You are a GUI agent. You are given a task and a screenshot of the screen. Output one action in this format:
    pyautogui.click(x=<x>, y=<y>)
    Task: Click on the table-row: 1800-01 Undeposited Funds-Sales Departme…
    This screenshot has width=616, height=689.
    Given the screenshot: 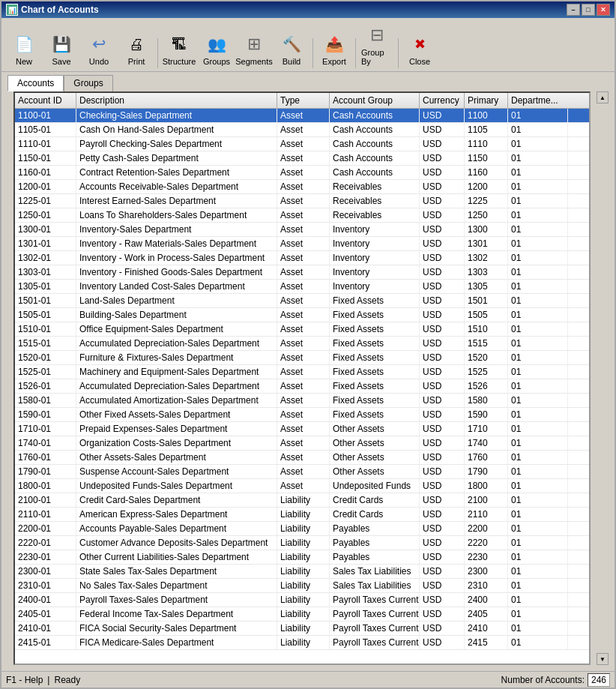 What is the action you would take?
    pyautogui.click(x=302, y=486)
    